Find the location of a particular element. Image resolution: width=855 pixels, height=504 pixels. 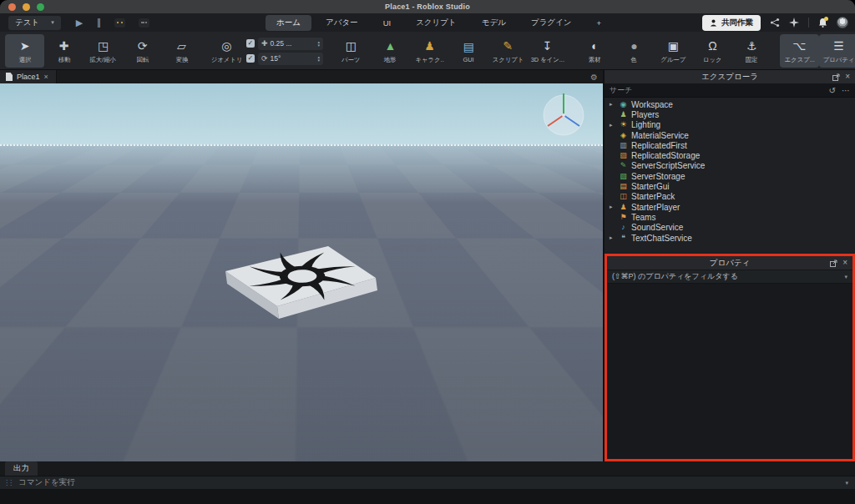

explorer-tree-item: ▸ ◫ StarterPack is located at coordinates (730, 197).